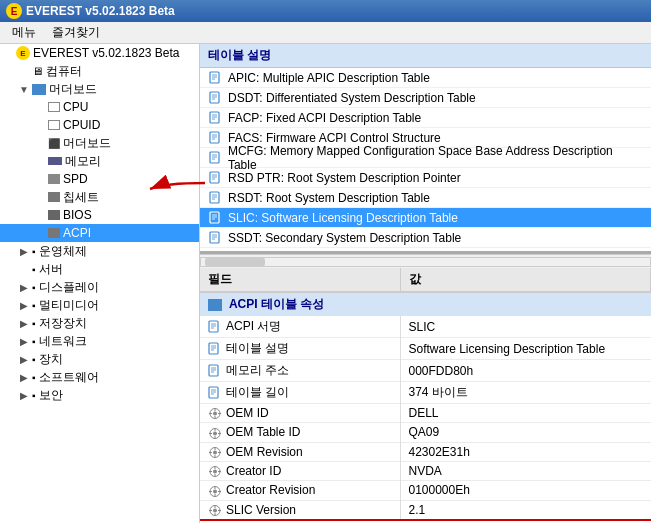 This screenshot has height=523, width=651. Describe the element at coordinates (426, 238) in the screenshot. I see `table-list-item-ssdt: SSDT: Secondary System Description Table` at that location.